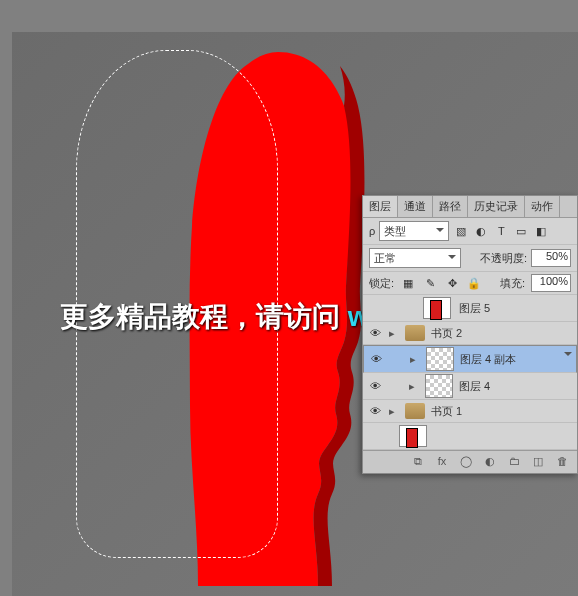 This screenshot has height=596, width=578. Describe the element at coordinates (470, 284) in the screenshot. I see `lock-row: 锁定: ▦ ✎ ✥ 🔒 填充: 100%` at that location.